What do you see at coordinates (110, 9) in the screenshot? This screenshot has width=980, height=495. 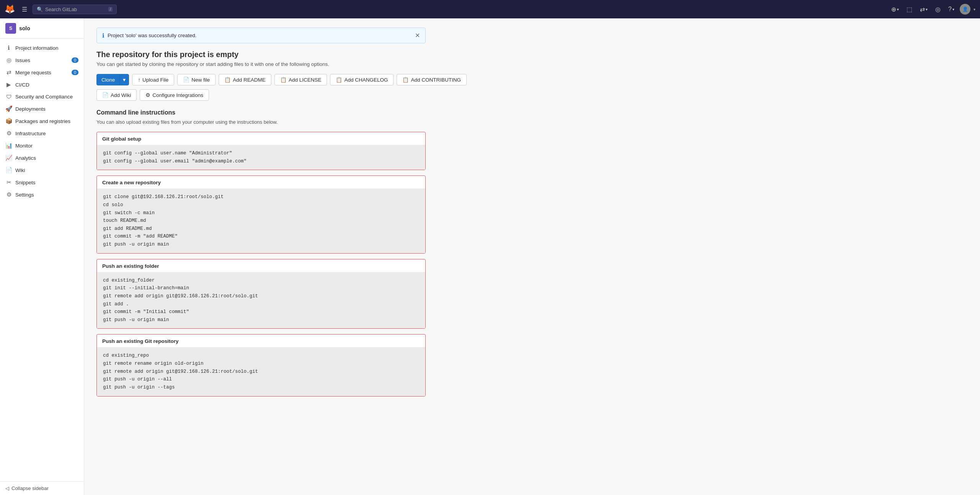 I see `search-slash: /` at bounding box center [110, 9].